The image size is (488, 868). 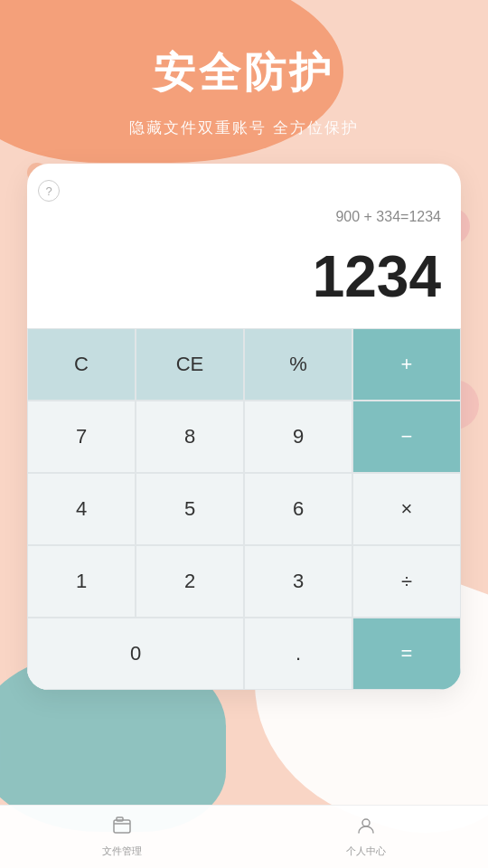 What do you see at coordinates (298, 581) in the screenshot?
I see `btn-3: 3` at bounding box center [298, 581].